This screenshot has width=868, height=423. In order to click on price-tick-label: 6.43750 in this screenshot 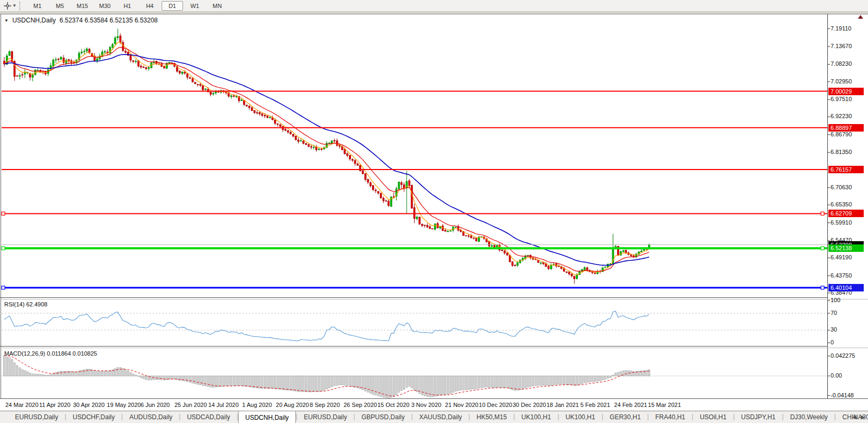, I will do `click(841, 275)`.